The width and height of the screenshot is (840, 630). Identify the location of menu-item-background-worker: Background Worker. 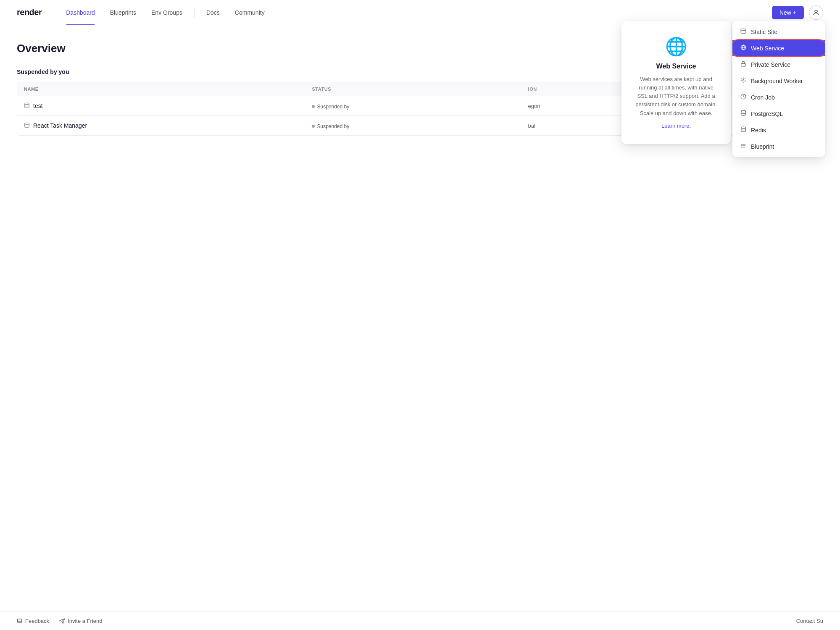
(779, 81).